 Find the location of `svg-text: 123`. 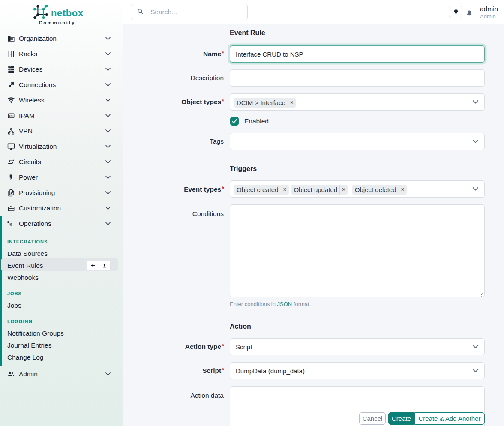

svg-text: 123 is located at coordinates (11, 116).